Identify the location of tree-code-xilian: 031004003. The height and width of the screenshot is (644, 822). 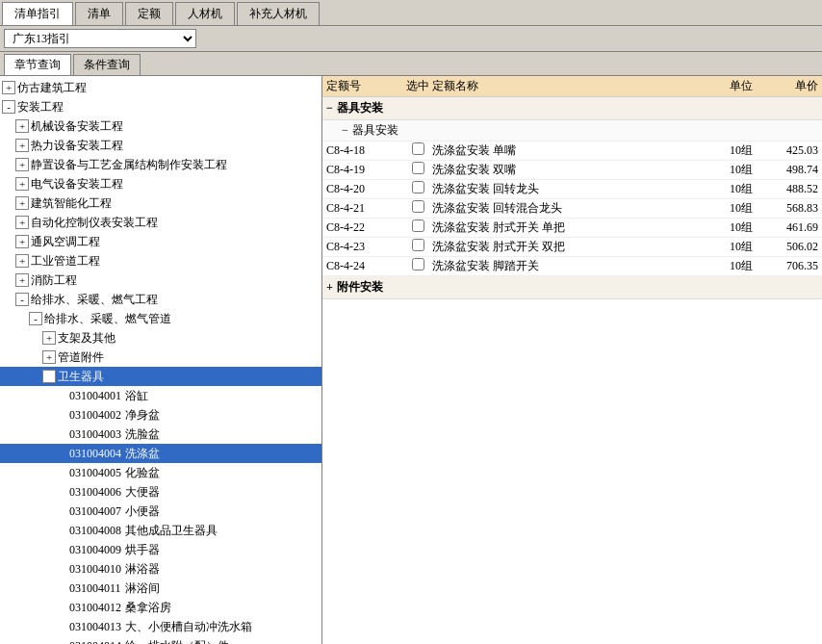
(95, 434).